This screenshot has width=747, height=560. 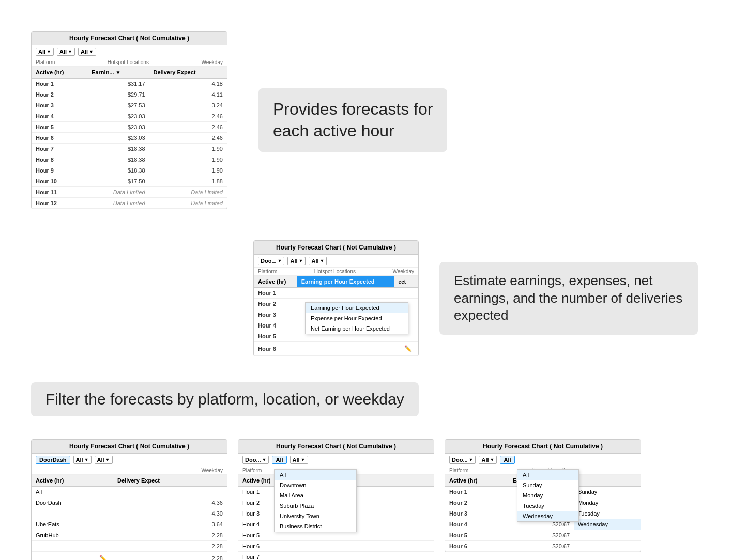 What do you see at coordinates (128, 62) in the screenshot?
I see `location-sublabel: Hotspot Locations` at bounding box center [128, 62].